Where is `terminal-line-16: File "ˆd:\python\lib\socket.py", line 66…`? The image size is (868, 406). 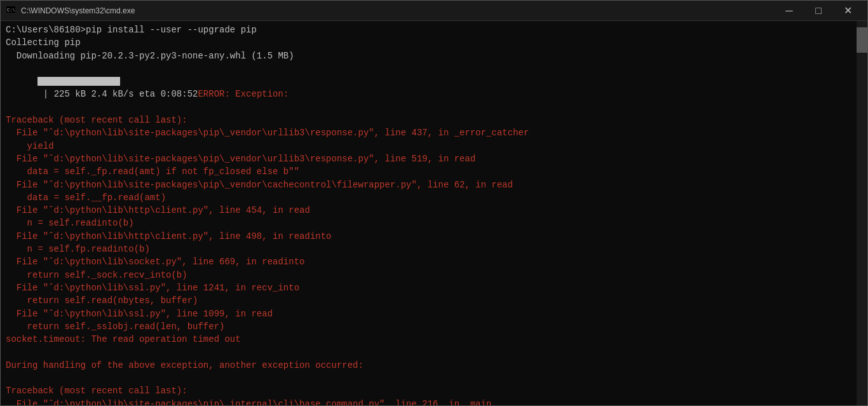
terminal-line-16: File "ˆd:\python\lib\socket.py", line 66… is located at coordinates (434, 262).